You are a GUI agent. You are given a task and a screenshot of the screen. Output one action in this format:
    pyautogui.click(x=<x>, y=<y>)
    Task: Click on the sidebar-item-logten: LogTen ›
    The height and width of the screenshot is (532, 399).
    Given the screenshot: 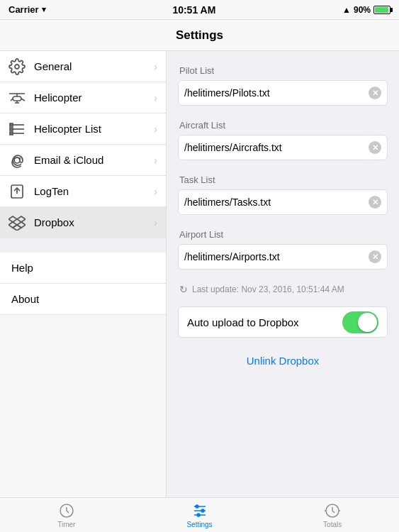 What is the action you would take?
    pyautogui.click(x=83, y=192)
    